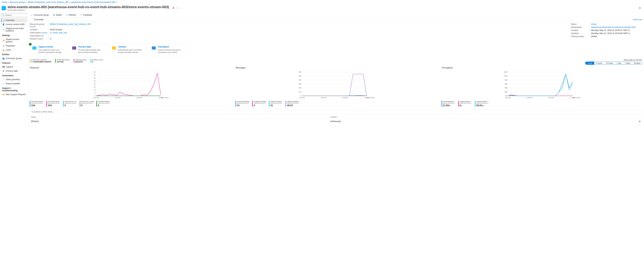 This screenshot has height=265, width=644. I want to click on legend-title: Server Errors. (Sum), so click(71, 102).